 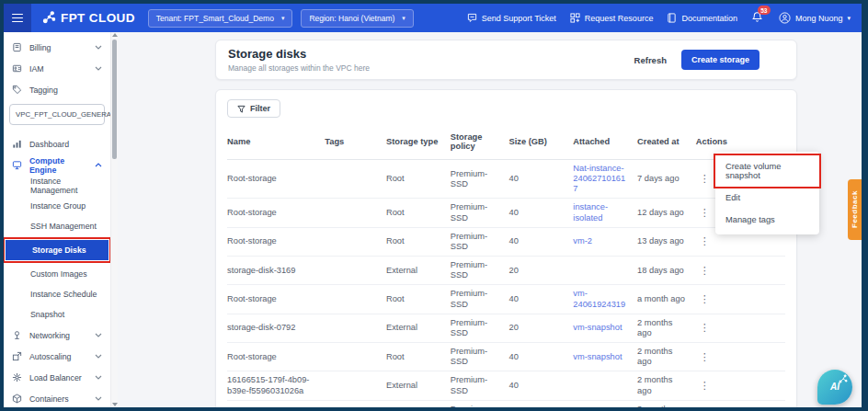 I want to click on column-header-storage-policy: Storage policy, so click(x=480, y=143).